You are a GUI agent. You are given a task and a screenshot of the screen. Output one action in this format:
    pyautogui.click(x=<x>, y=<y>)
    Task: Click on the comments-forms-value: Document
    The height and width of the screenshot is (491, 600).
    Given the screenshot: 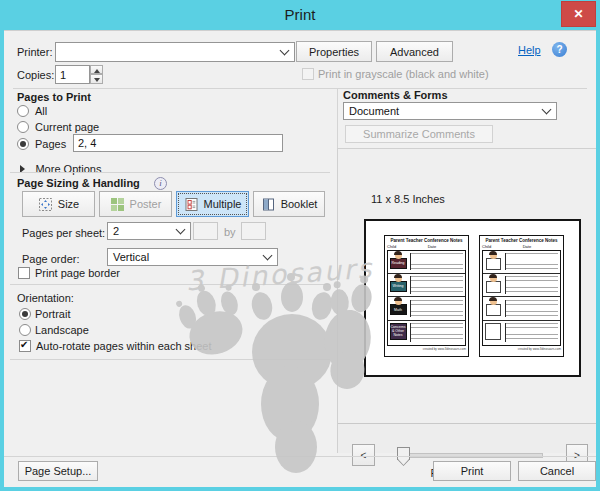 What is the action you would take?
    pyautogui.click(x=374, y=111)
    